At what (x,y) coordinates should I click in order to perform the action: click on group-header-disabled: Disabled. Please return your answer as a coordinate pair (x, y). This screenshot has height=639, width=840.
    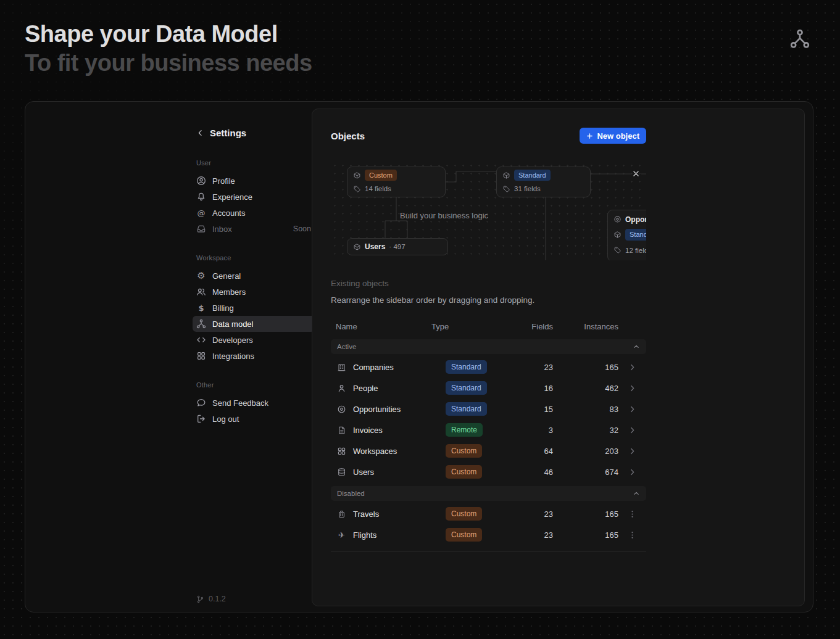
    Looking at the image, I should click on (489, 493).